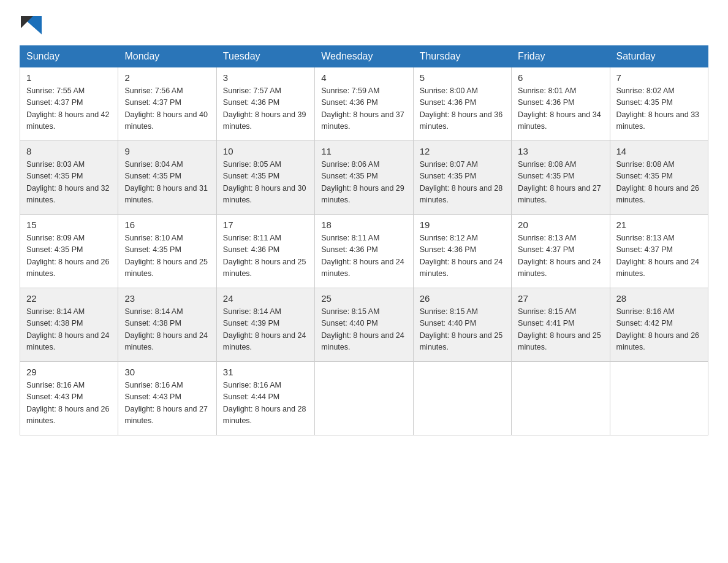 Image resolution: width=728 pixels, height=563 pixels. What do you see at coordinates (266, 224) in the screenshot?
I see `day-number: 17` at bounding box center [266, 224].